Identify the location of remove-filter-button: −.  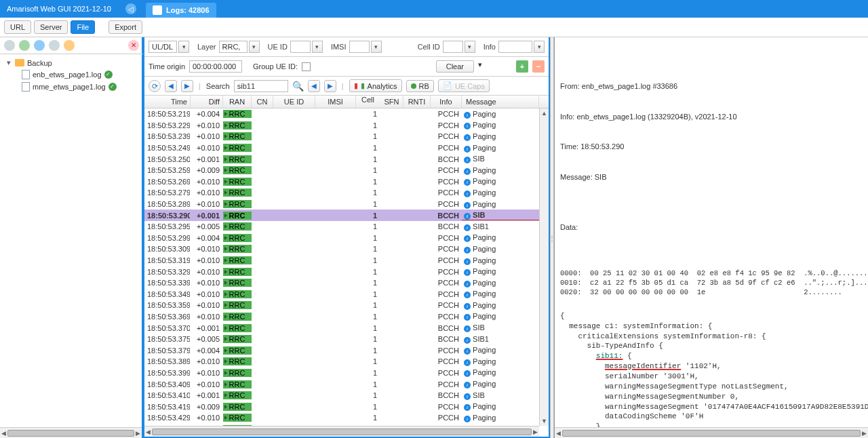
(538, 66).